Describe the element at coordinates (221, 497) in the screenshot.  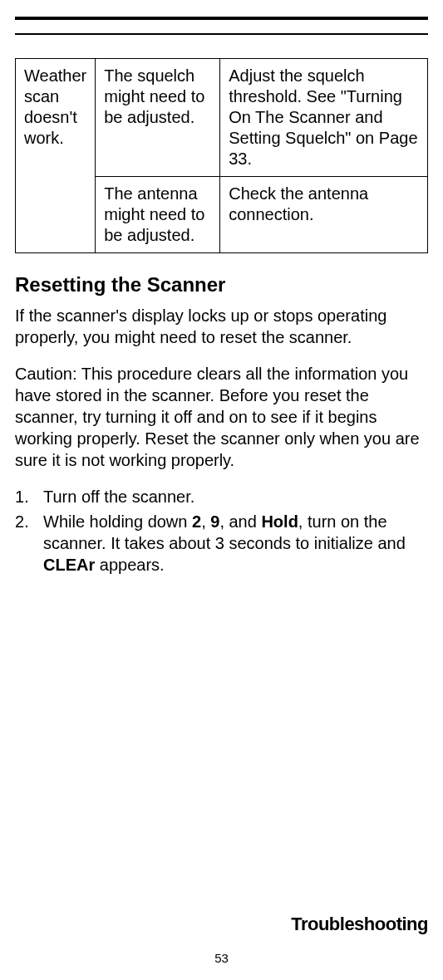
I see `list-item: Turn off the scanner.` at that location.